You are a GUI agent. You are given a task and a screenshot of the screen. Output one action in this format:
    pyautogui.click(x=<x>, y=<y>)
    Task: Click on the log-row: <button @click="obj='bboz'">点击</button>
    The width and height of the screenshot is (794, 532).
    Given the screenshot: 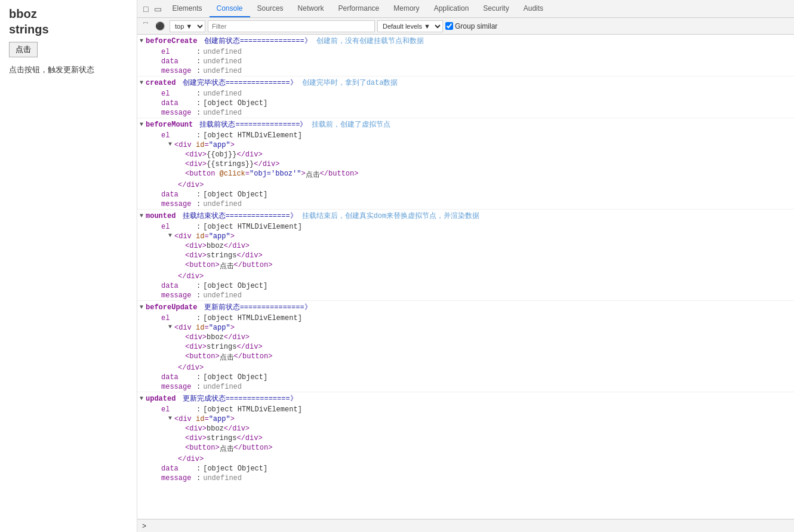 What is the action you would take?
    pyautogui.click(x=466, y=174)
    